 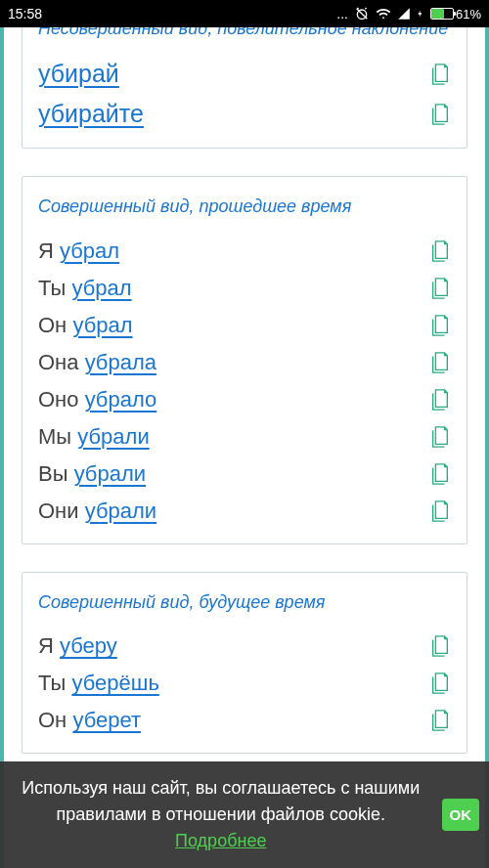 I want to click on list-item: убирайте, so click(x=244, y=113).